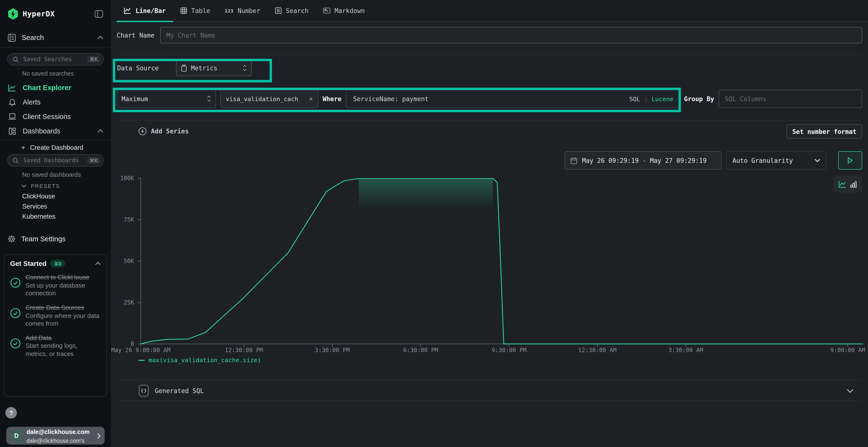 This screenshot has width=868, height=447. I want to click on granularity-select: Auto Granularity, so click(776, 160).